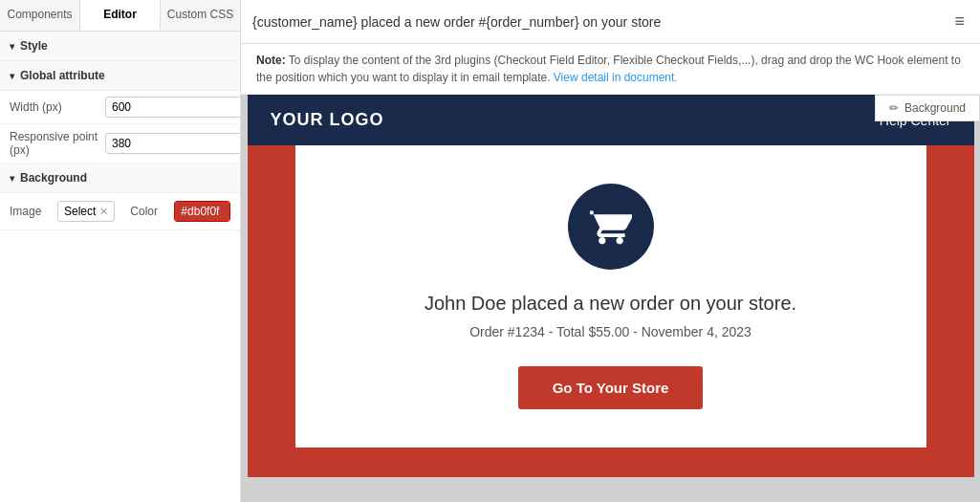 The height and width of the screenshot is (502, 980). Describe the element at coordinates (120, 178) in the screenshot. I see `background-section-header: ▾ Background` at that location.